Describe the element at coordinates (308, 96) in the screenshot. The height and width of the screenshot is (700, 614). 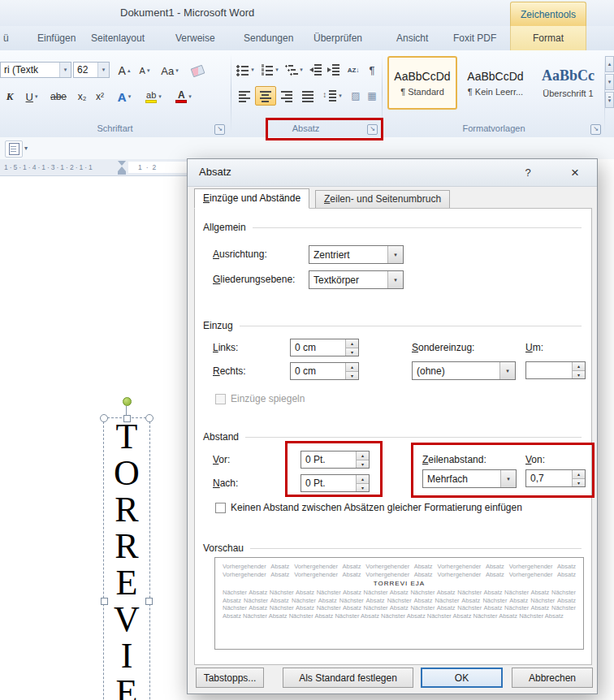
I see `justify-button` at that location.